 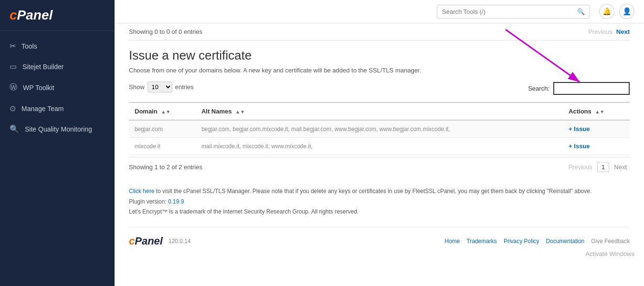 What do you see at coordinates (379, 129) in the screenshot?
I see `cell-altnames: begjar.com, begjar.com.mixcode.it, mail.…` at bounding box center [379, 129].